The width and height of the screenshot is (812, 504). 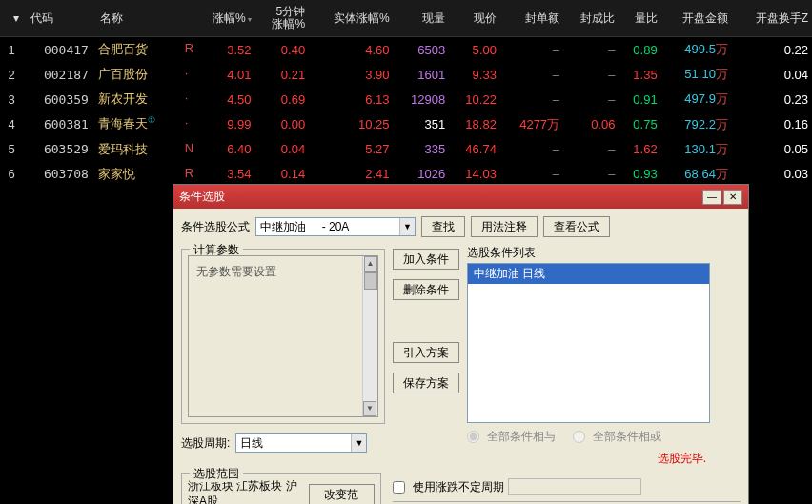 I want to click on save-plan-button: 保存方案, so click(x=426, y=383).